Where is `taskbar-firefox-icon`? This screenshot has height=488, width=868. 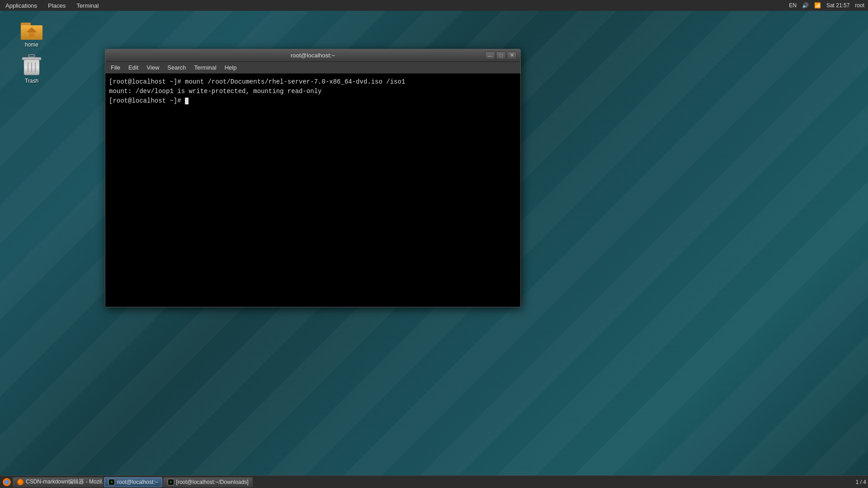 taskbar-firefox-icon is located at coordinates (20, 482).